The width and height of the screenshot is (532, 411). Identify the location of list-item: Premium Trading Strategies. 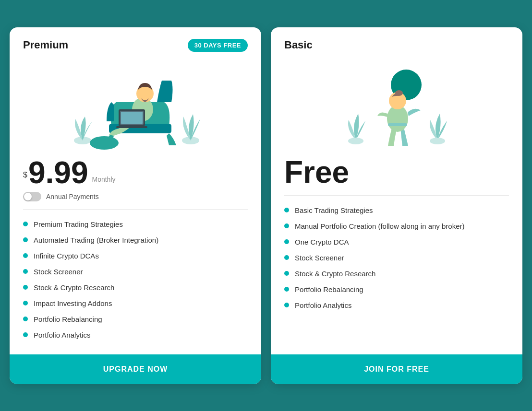
(135, 224).